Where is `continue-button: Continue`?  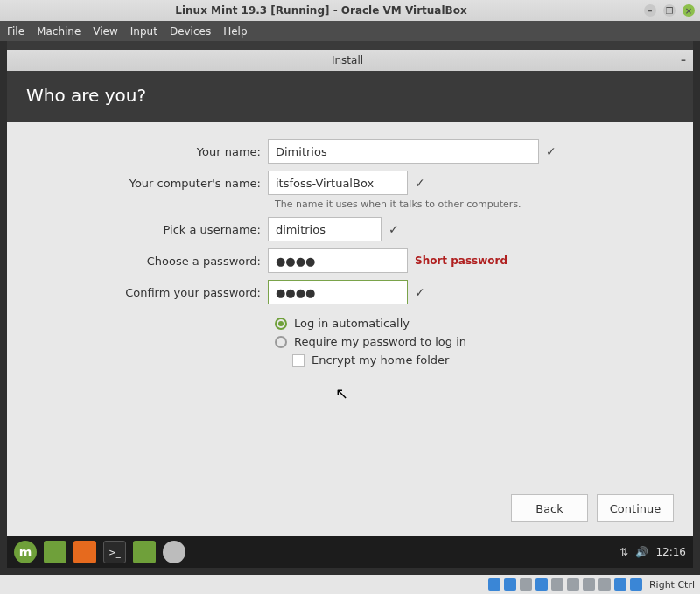
continue-button: Continue is located at coordinates (635, 508).